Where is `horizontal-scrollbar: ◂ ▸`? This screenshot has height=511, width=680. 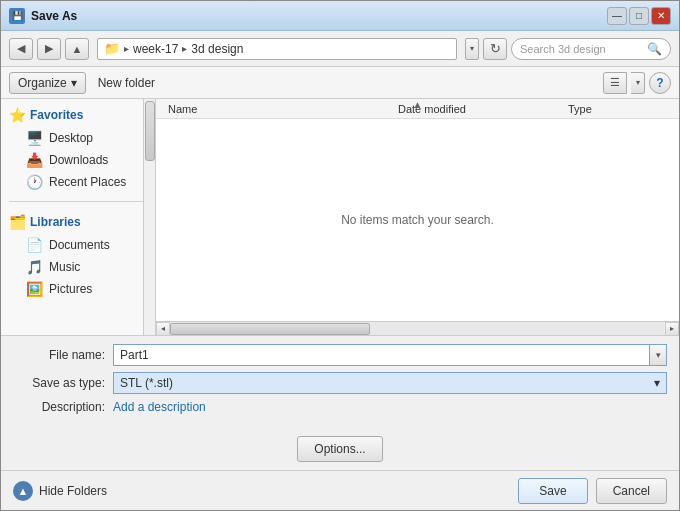
horizontal-scrollbar: ◂ ▸ is located at coordinates (418, 328).